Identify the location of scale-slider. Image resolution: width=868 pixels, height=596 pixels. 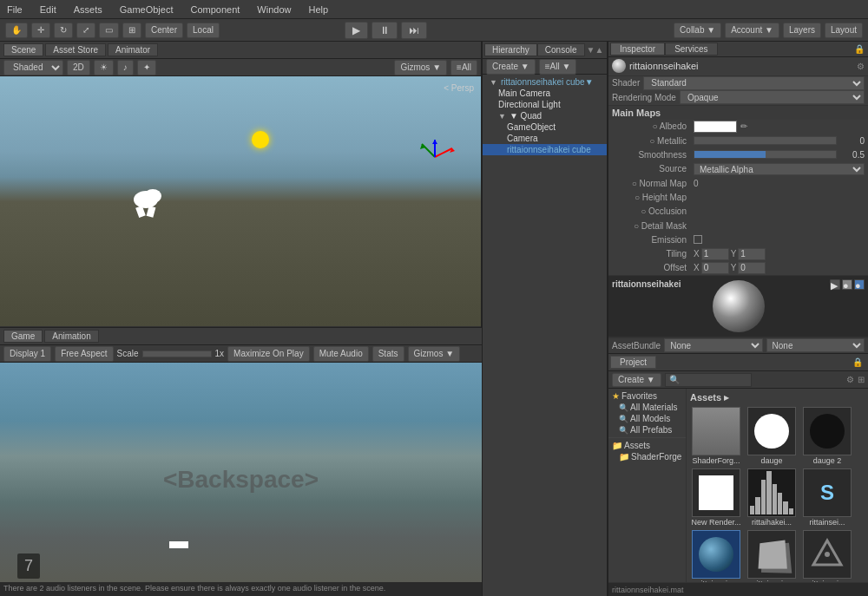
(177, 354).